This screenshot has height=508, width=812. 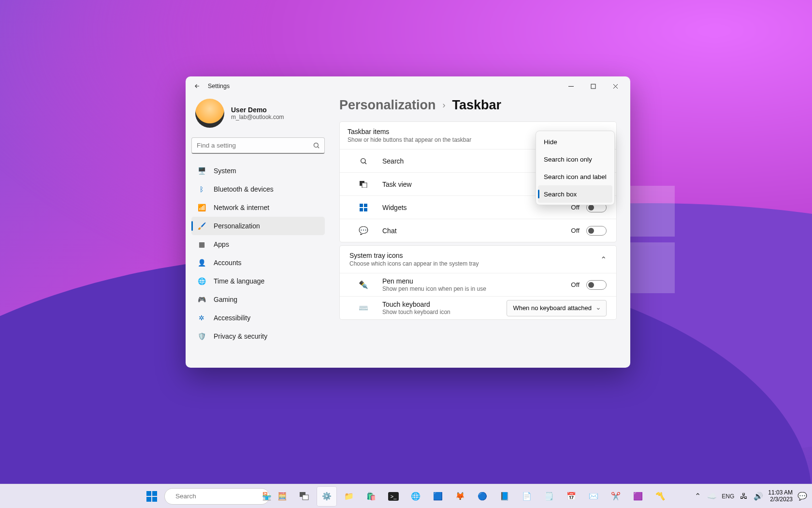 I want to click on dd-option-hide: Hide, so click(x=575, y=142).